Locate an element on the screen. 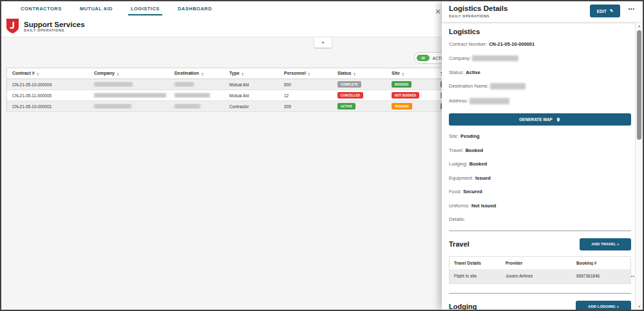 The image size is (644, 311). table-row: CN-21-05-10-000004 Mutual Aid 500 COMPLE… is located at coordinates (229, 85).